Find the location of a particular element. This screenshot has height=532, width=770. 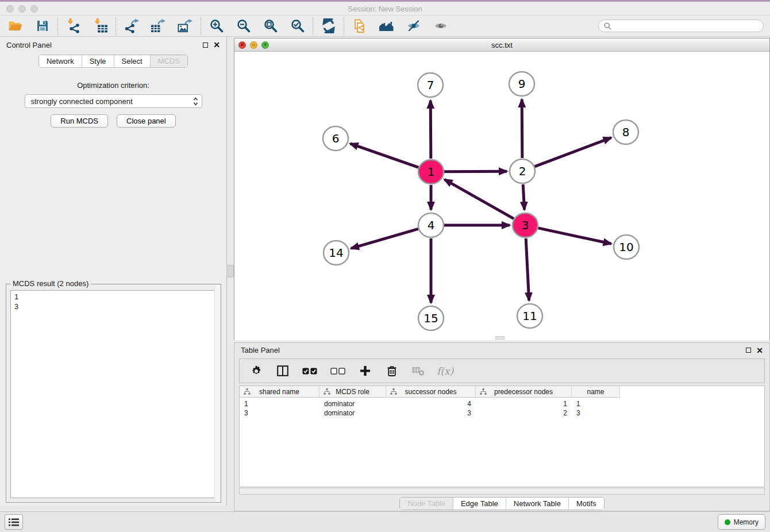

table-row: 3dominator323 is located at coordinates (502, 413).